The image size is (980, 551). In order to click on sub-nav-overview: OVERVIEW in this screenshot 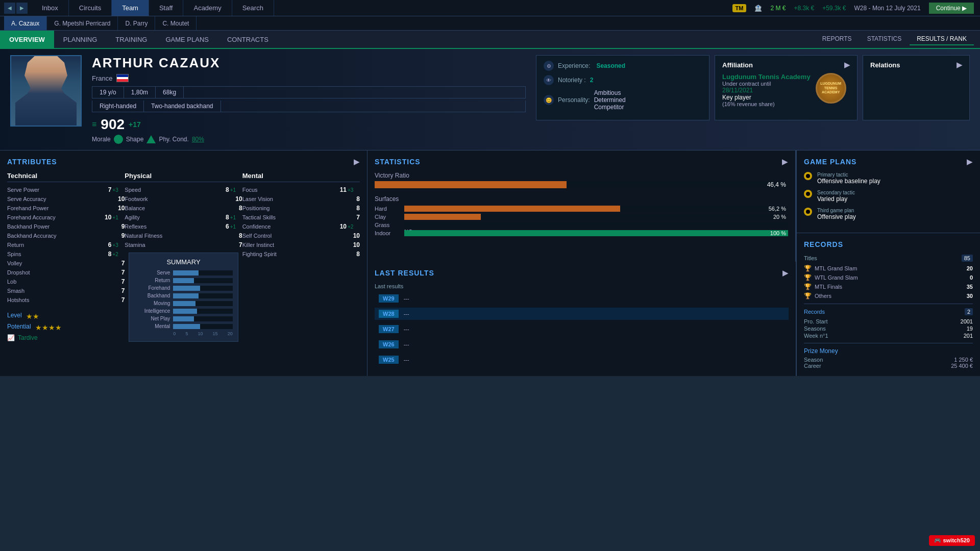, I will do `click(27, 39)`.